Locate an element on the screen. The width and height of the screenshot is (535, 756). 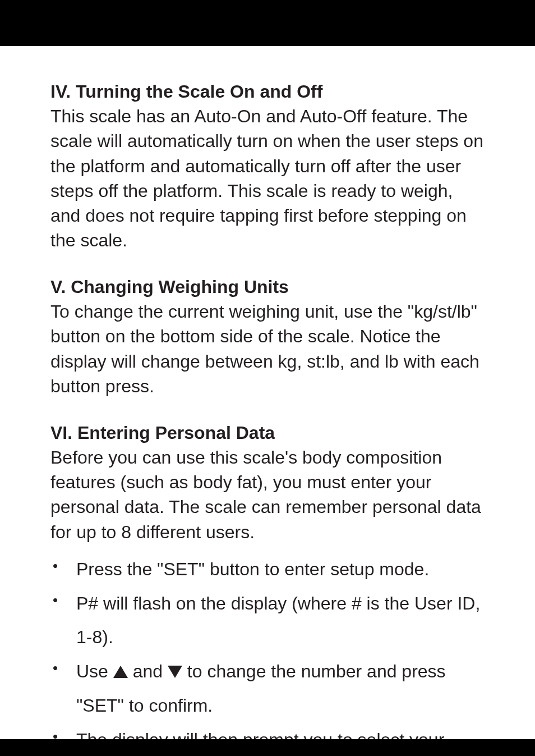
down-arrow-icon is located at coordinates (175, 672).